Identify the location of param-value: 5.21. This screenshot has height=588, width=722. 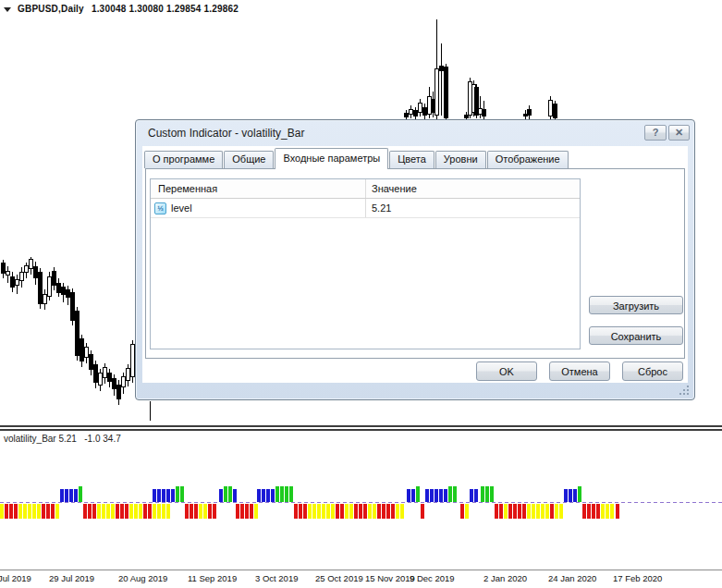
(381, 208).